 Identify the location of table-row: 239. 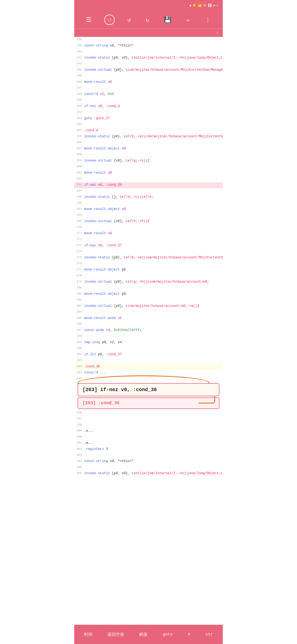
(148, 40).